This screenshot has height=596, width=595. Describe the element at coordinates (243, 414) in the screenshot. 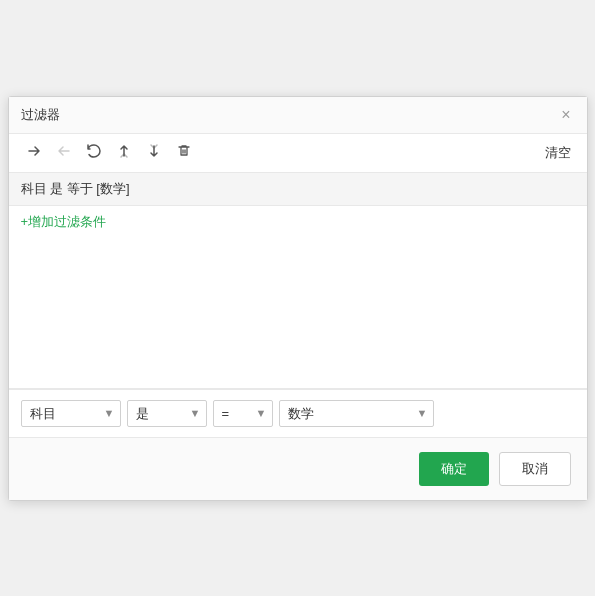

I see `operator2-select: = ≠ > <` at that location.